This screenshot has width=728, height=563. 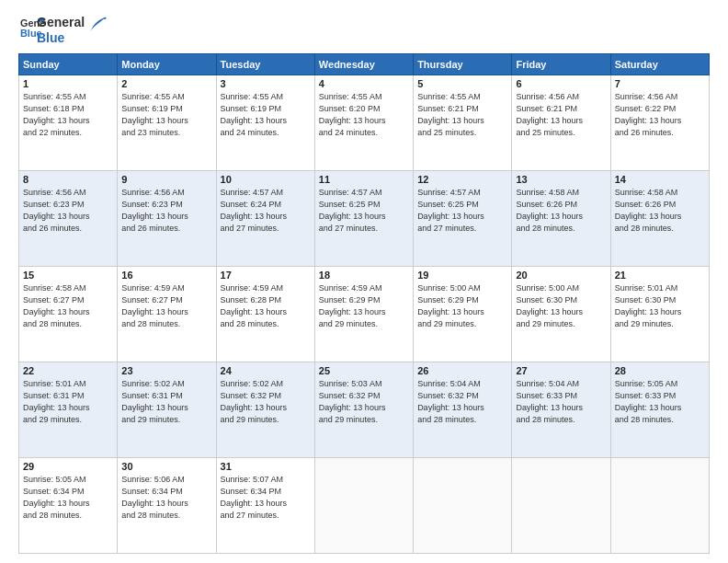 What do you see at coordinates (364, 314) in the screenshot?
I see `calendar-cell: 18Sunrise: 4:59 AM Sunset: 6:29 PM Dayli…` at bounding box center [364, 314].